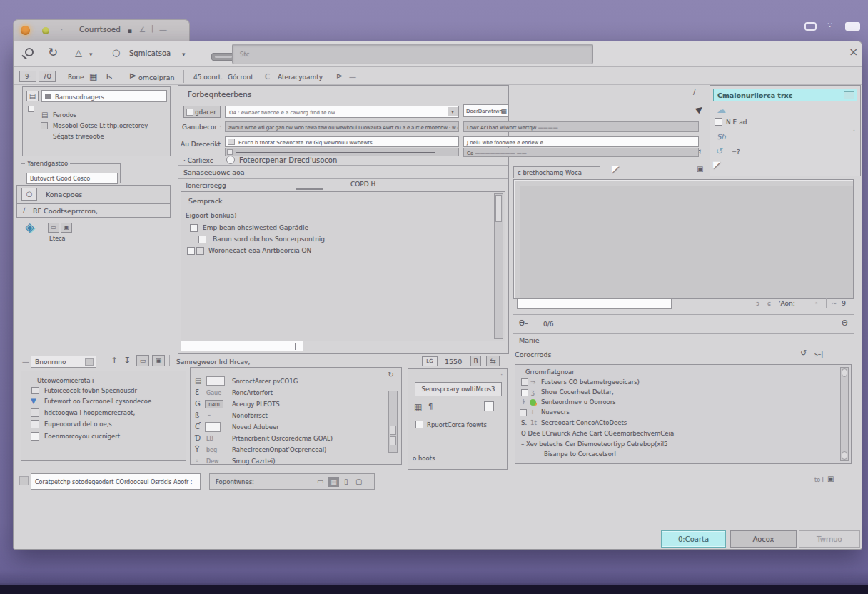  I want to click on prev-page-icon: ɔ, so click(758, 303).